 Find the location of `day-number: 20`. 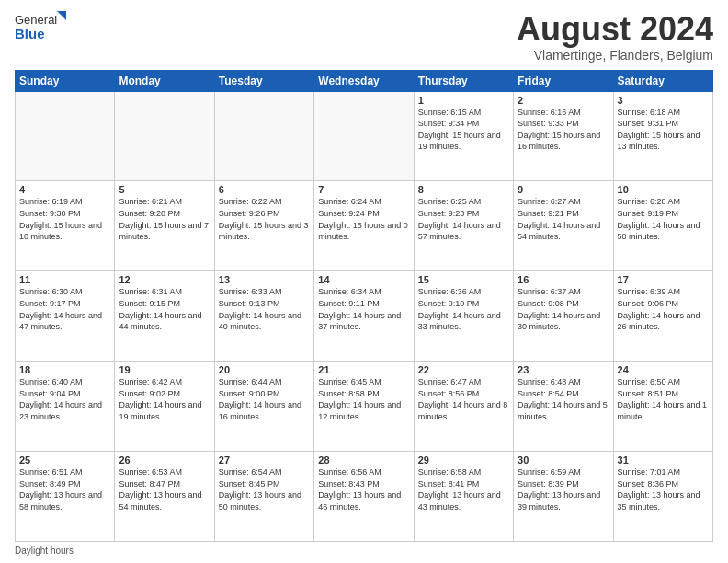

day-number: 20 is located at coordinates (265, 370).